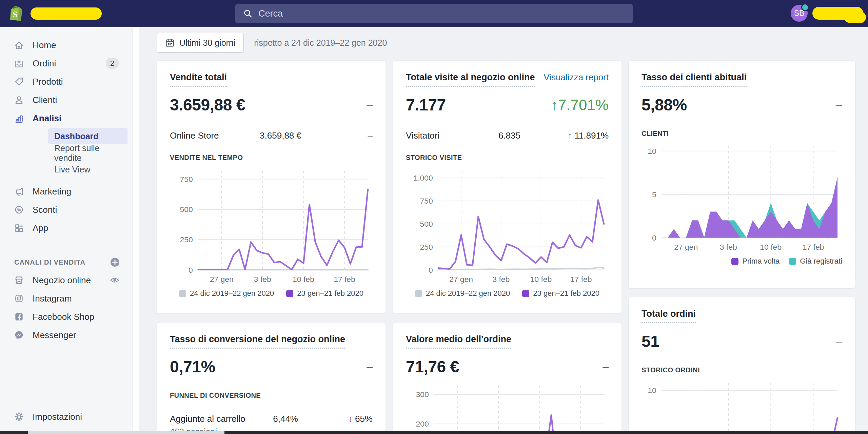 The width and height of the screenshot is (868, 434). Describe the element at coordinates (799, 13) in the screenshot. I see `avatar: SB` at that location.